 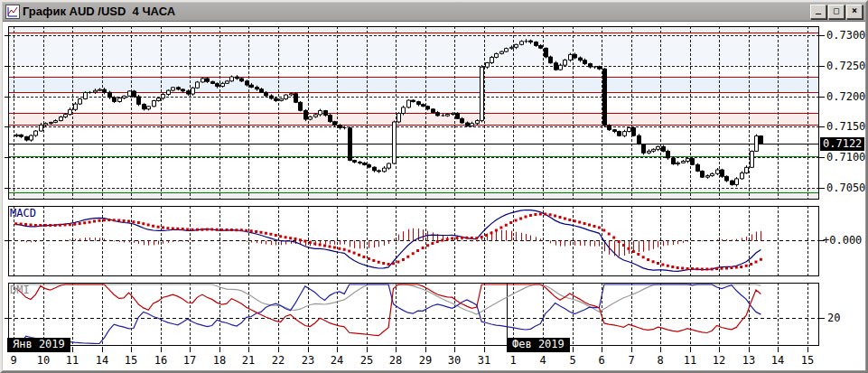 I want to click on date-label: 17, so click(x=190, y=360).